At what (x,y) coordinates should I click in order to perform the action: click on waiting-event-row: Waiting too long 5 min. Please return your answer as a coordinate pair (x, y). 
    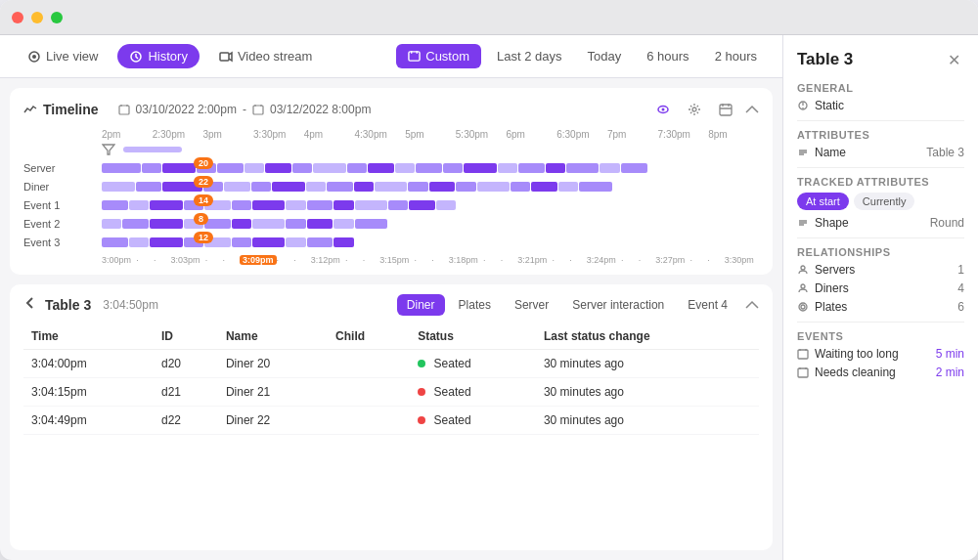
    Looking at the image, I should click on (880, 354).